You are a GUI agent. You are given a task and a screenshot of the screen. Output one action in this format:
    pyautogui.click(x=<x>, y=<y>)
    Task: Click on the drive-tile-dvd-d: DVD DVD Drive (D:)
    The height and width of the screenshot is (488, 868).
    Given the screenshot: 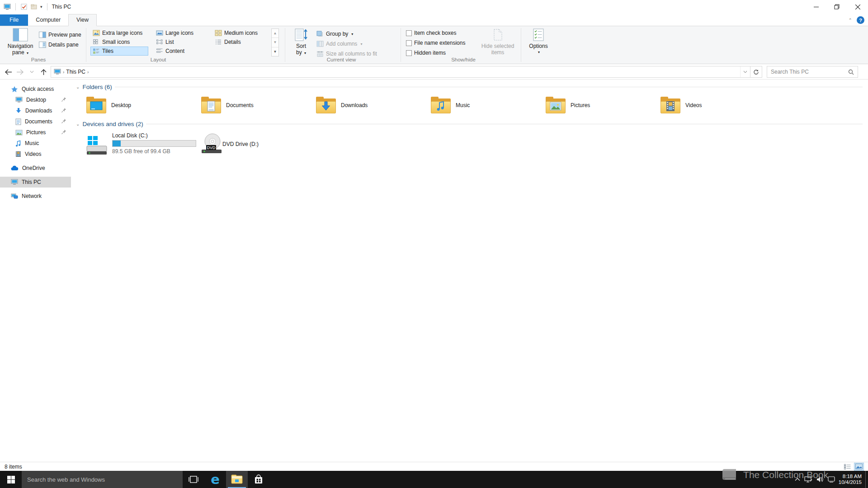 What is the action you would take?
    pyautogui.click(x=269, y=144)
    